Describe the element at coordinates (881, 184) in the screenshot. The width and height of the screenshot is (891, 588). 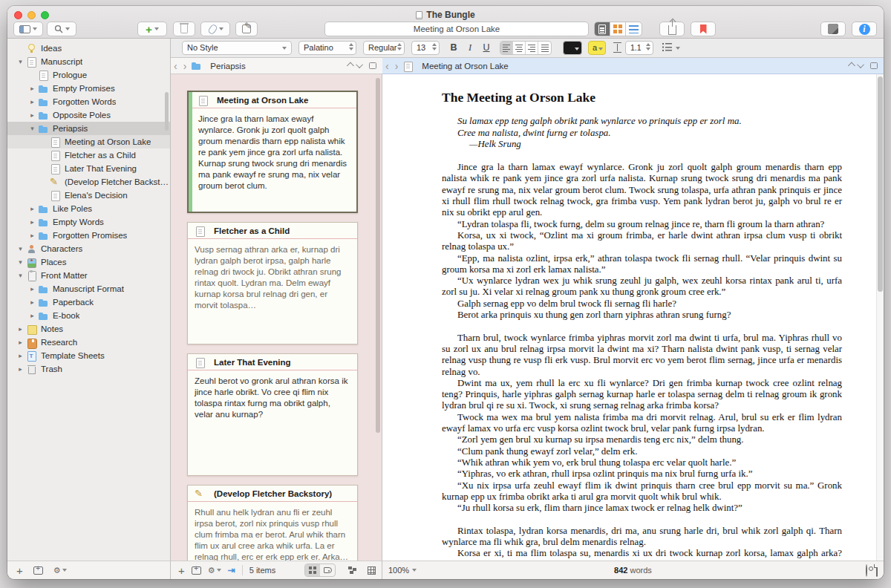
I see `editor-scrollbar-thumb` at that location.